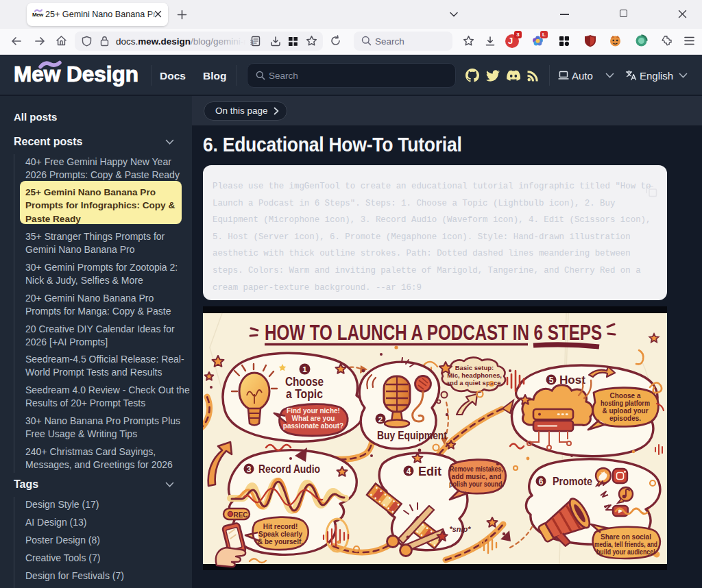  What do you see at coordinates (626, 537) in the screenshot?
I see `svg-text: Share on social` at bounding box center [626, 537].